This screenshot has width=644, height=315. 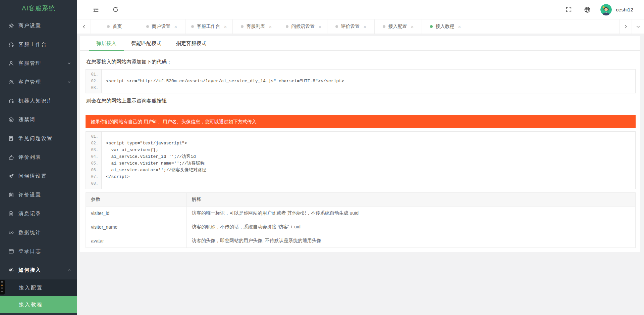 What do you see at coordinates (84, 27) in the screenshot?
I see `tabs-scroll-left-button` at bounding box center [84, 27].